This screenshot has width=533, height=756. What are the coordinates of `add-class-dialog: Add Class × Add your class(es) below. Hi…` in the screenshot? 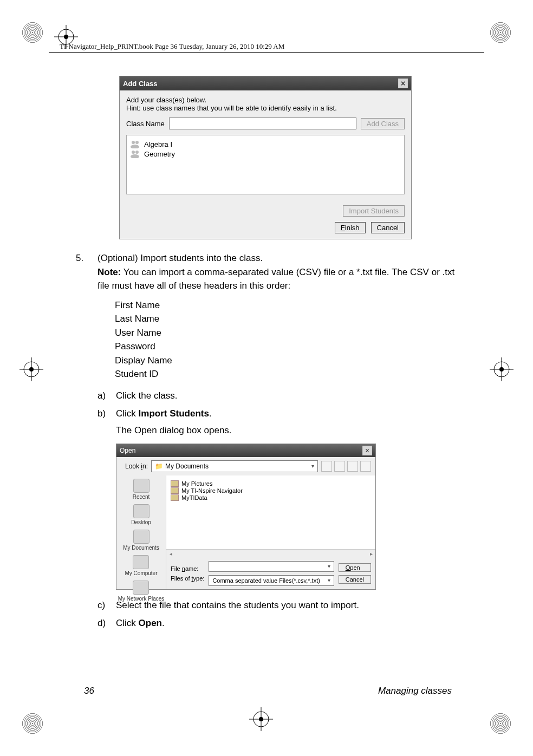 It's located at (265, 158).